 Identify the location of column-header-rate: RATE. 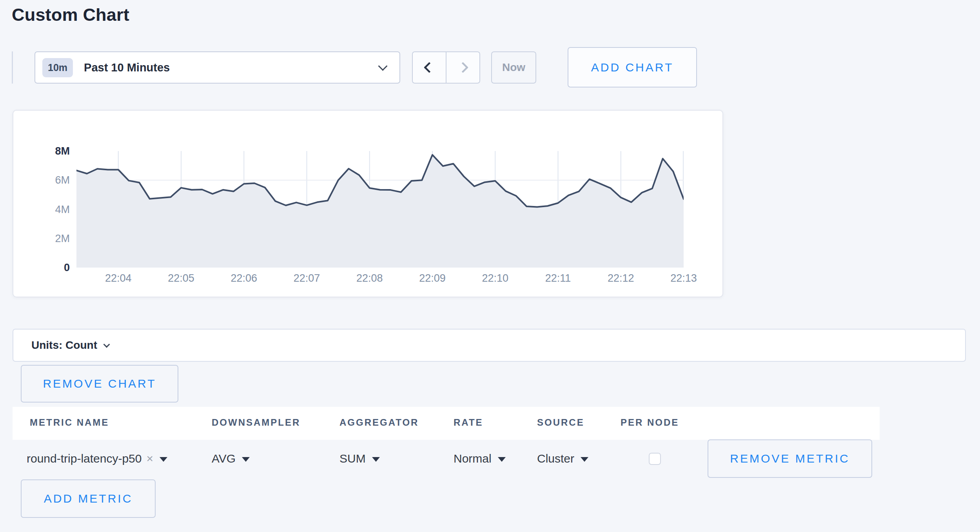
(468, 423).